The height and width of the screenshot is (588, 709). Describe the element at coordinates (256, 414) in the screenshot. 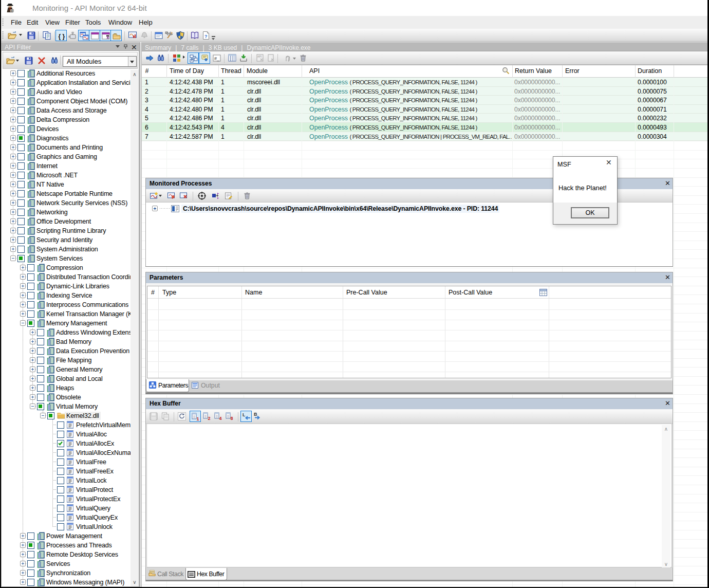

I see `svg-text: B` at that location.